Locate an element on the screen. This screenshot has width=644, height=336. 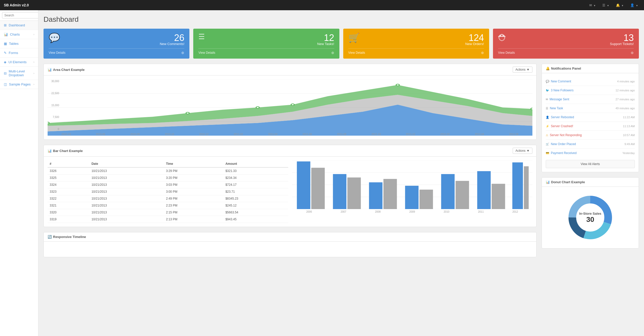
sidebar-item-dashboard: ⊞ Dashboard is located at coordinates (19, 25).